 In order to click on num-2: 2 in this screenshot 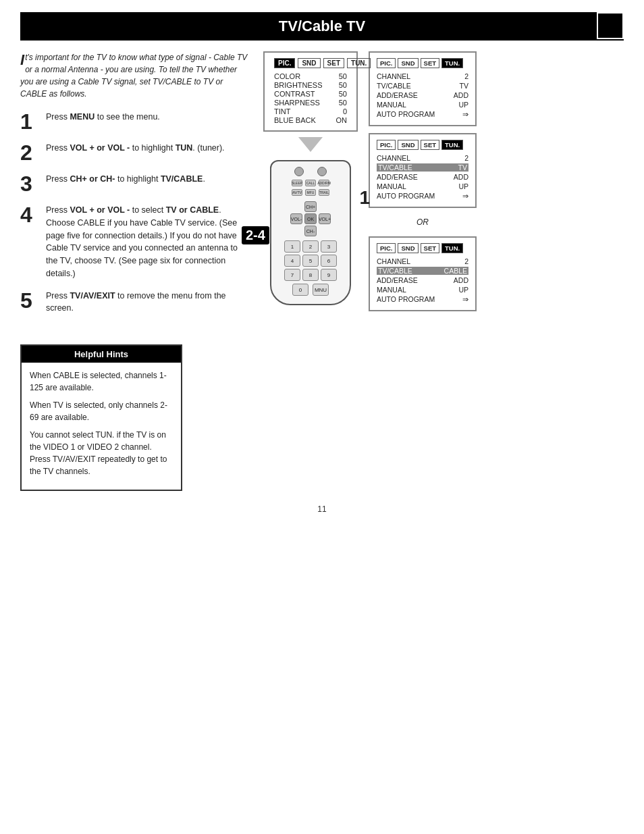, I will do `click(311, 246)`.